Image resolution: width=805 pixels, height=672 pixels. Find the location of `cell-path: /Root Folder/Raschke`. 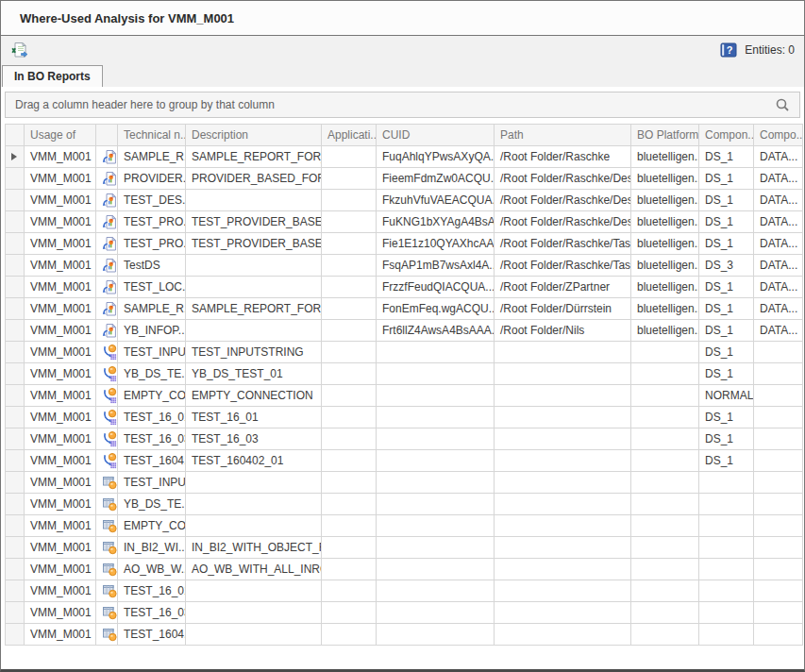

cell-path: /Root Folder/Raschke is located at coordinates (562, 157).